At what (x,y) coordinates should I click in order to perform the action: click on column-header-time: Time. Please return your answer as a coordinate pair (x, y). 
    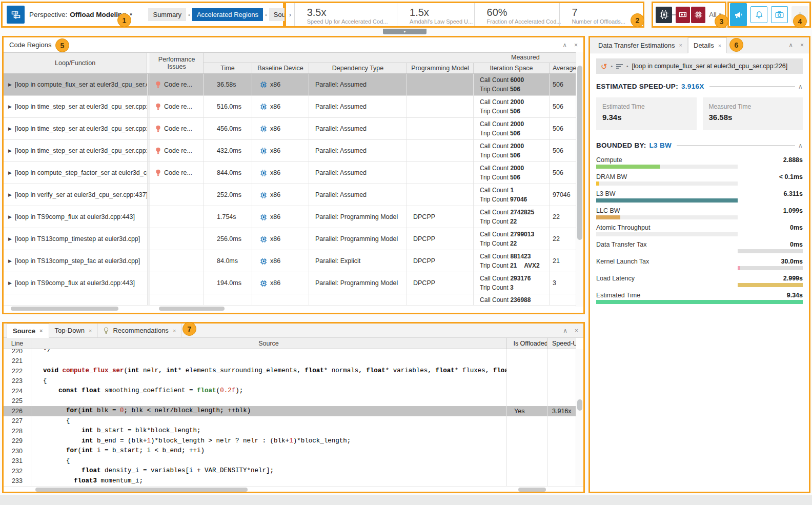
    Looking at the image, I should click on (228, 68).